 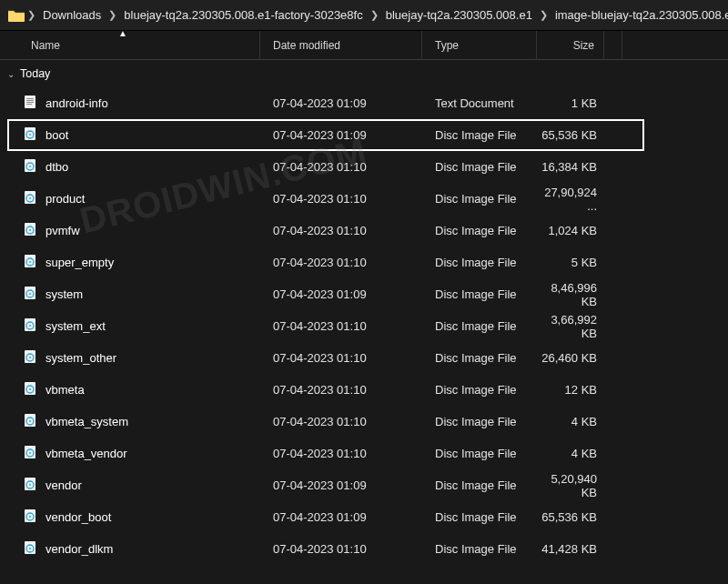 I want to click on file-size: 8,46,996 KB, so click(x=571, y=295).